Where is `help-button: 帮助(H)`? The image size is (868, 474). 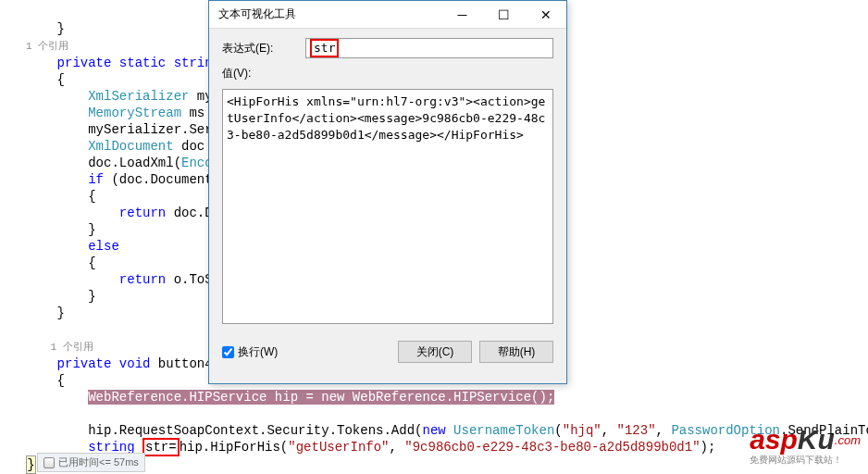
help-button: 帮助(H) is located at coordinates (516, 352).